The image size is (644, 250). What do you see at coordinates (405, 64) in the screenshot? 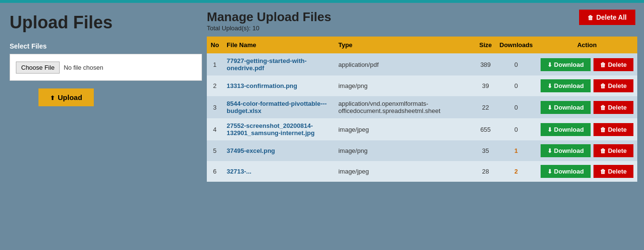
I see `cell-type: application/pdf` at bounding box center [405, 64].